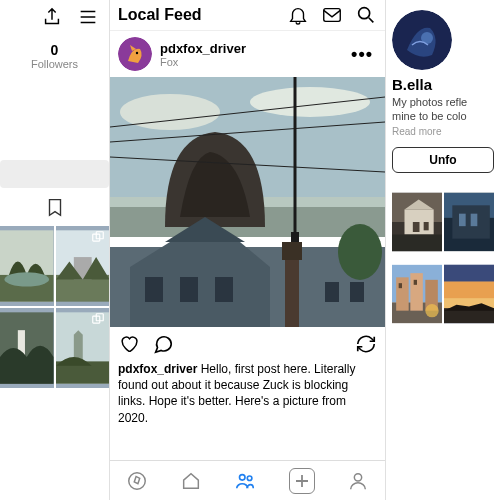 The image size is (500, 500). I want to click on post-header: pdxfox_driver Fox •••, so click(248, 54).